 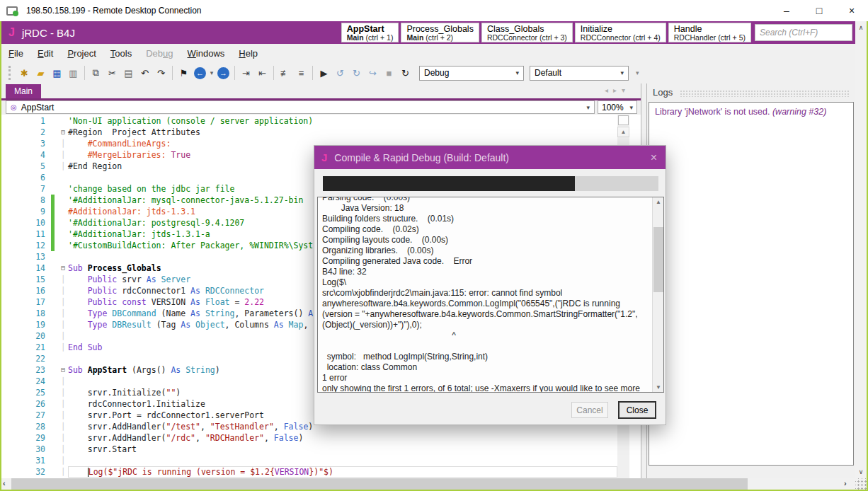 What do you see at coordinates (41, 73) in the screenshot?
I see `open-project-icon: ▰` at bounding box center [41, 73].